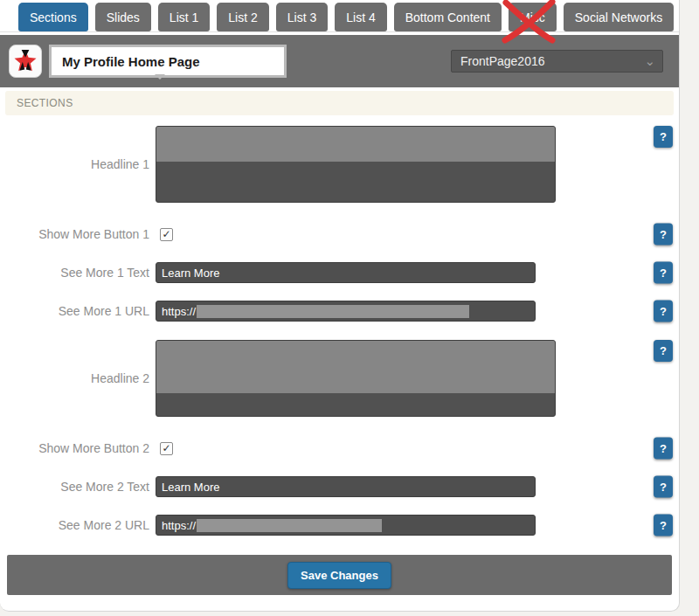  Describe the element at coordinates (168, 61) in the screenshot. I see `page-title-input` at that location.